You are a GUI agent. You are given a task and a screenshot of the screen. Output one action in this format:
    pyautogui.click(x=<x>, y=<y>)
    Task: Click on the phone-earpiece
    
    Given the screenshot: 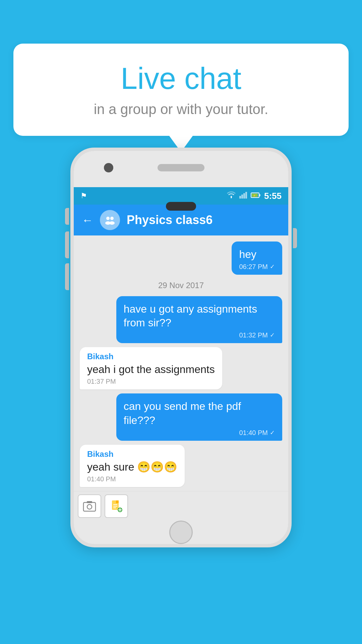 What is the action you would take?
    pyautogui.click(x=181, y=206)
    